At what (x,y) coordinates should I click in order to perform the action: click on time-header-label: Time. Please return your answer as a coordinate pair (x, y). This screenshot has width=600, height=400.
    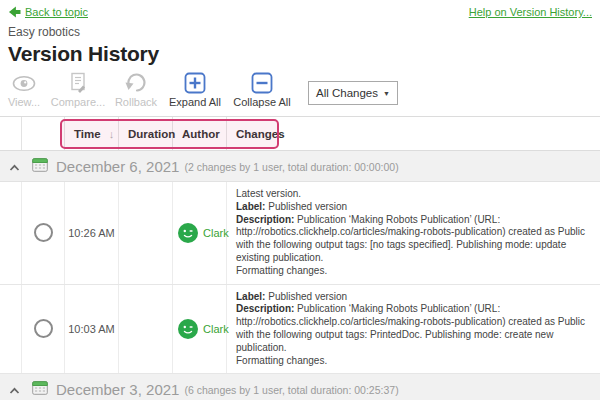
    Looking at the image, I should click on (88, 134).